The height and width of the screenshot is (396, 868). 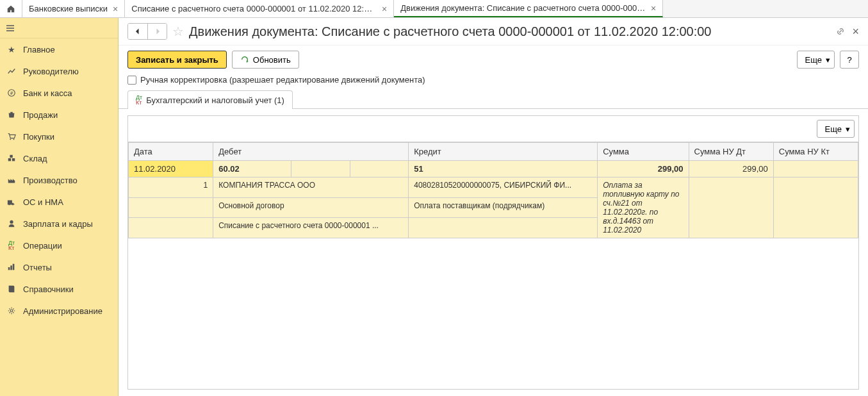 I want to click on sidebar-item-operations: ДтКтОперации, so click(x=59, y=245).